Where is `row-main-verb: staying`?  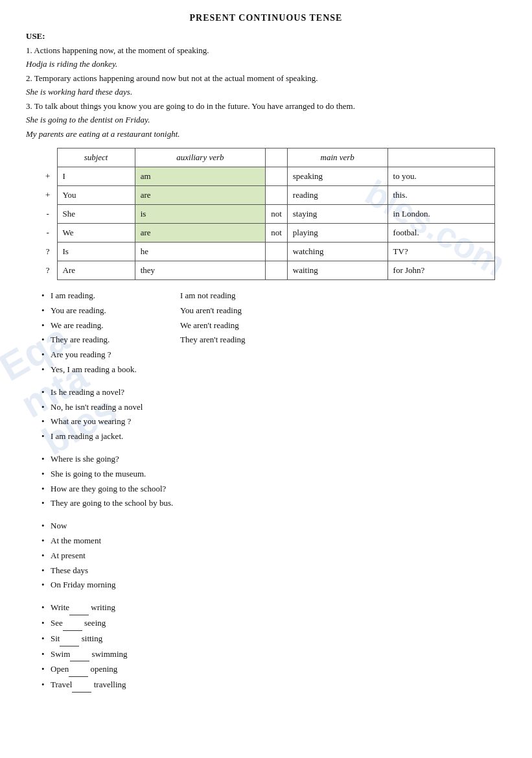 row-main-verb: staying is located at coordinates (337, 214).